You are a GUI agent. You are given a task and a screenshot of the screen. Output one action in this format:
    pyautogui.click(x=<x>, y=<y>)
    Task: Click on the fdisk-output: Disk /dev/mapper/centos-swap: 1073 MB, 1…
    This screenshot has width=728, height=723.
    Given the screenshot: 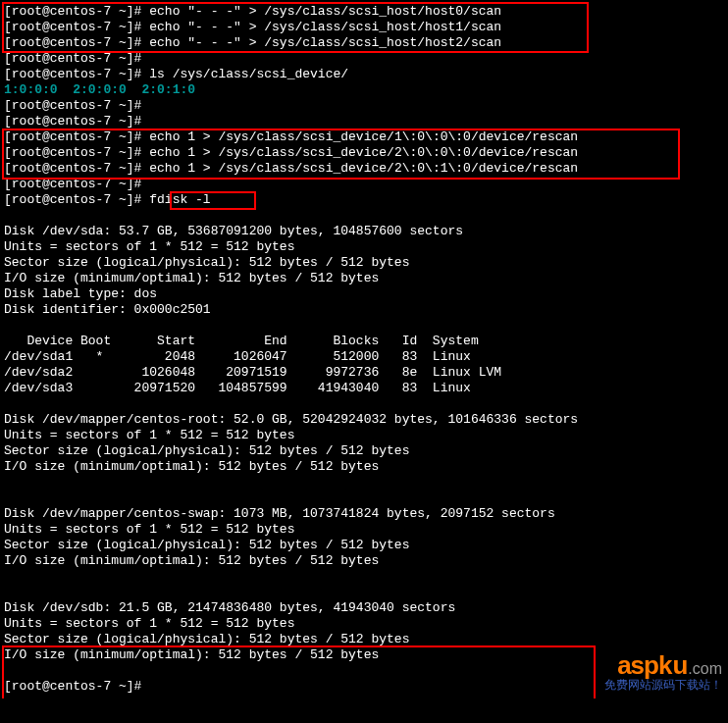 What is the action you would take?
    pyautogui.click(x=364, y=514)
    